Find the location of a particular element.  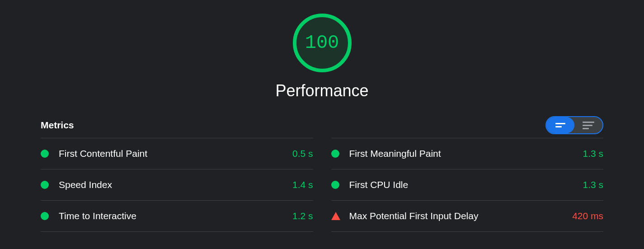

metric-value: 1.4 s is located at coordinates (303, 185).